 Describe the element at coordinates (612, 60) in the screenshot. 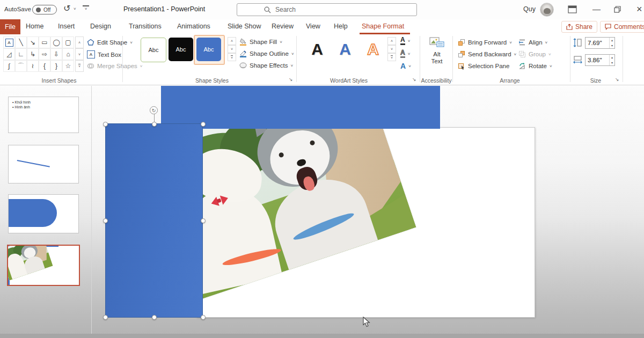

I see `width-stepper: ▴▾` at that location.